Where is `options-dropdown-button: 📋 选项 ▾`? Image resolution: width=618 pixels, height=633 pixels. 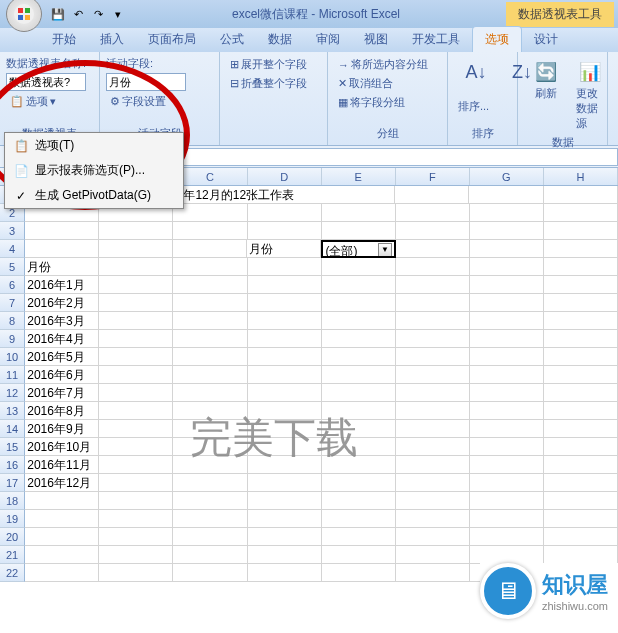
options-dropdown-button: 📋 选项 ▾ is located at coordinates (50, 102).